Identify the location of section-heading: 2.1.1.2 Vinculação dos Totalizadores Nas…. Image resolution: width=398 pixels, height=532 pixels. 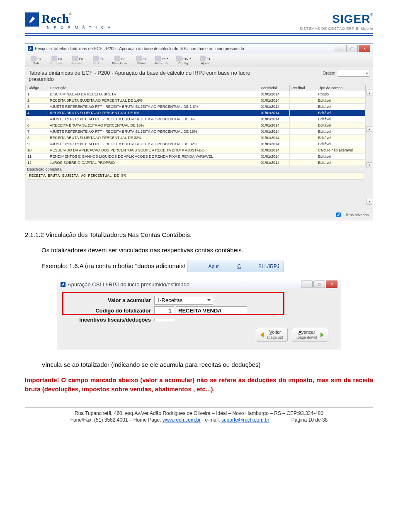
(199, 235).